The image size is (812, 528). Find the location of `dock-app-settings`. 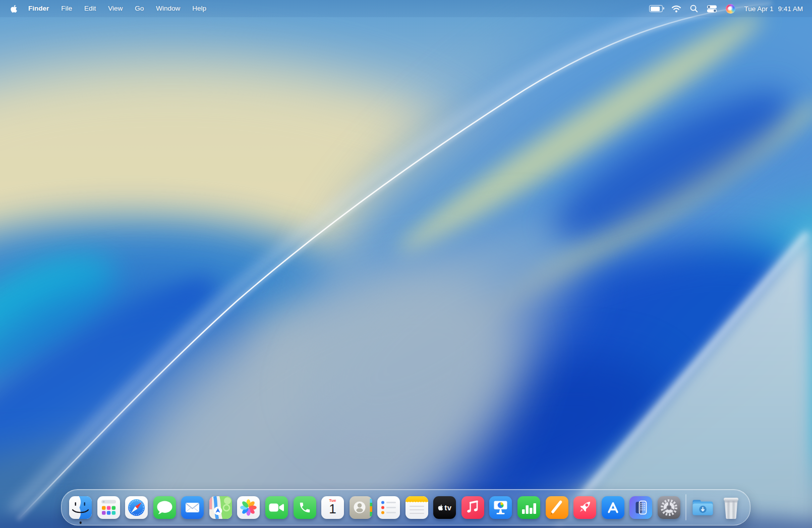

dock-app-settings is located at coordinates (669, 508).